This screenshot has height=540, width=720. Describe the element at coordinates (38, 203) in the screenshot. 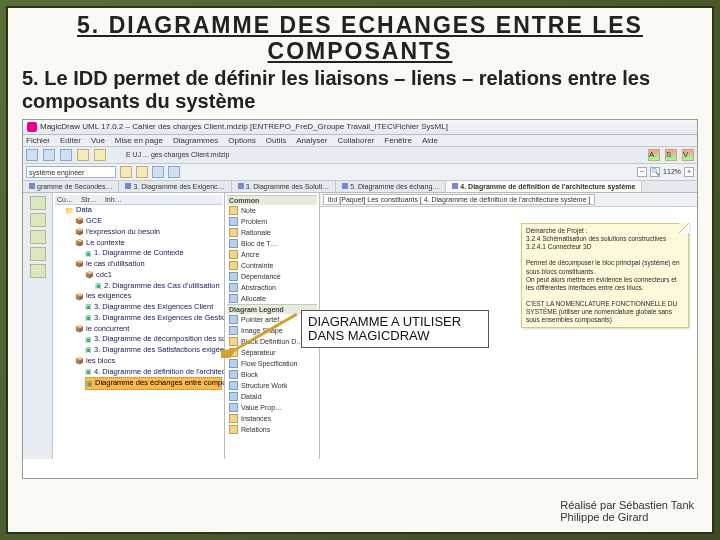

I see `dock-containment-icon` at that location.